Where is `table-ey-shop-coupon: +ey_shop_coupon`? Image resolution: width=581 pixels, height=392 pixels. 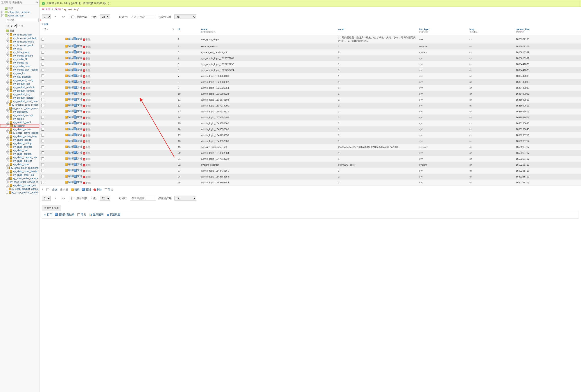
table-ey-shop-coupon: +ey_shop_coupon is located at coordinates (20, 154).